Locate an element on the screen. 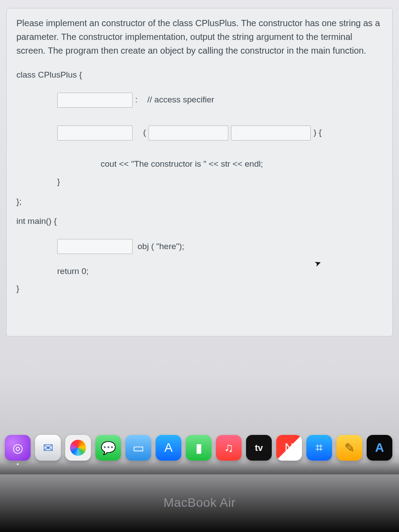 This screenshot has height=532, width=399. dock-facetime-icon: ▮ is located at coordinates (199, 448).